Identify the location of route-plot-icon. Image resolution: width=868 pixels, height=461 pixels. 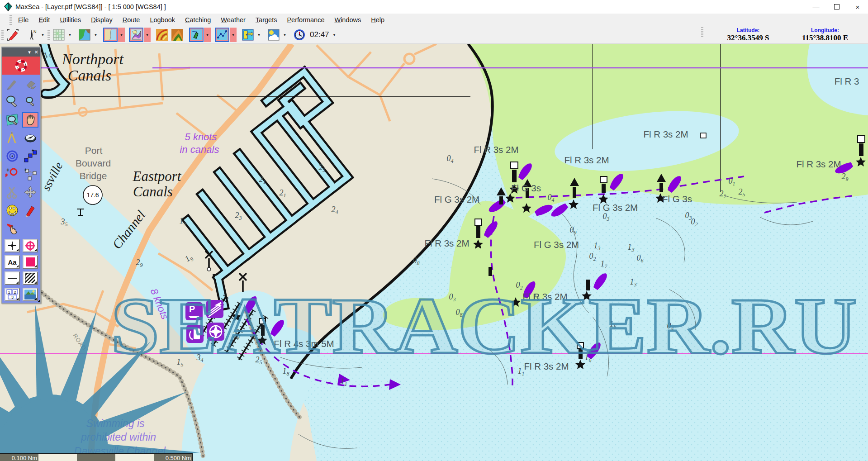
(222, 35).